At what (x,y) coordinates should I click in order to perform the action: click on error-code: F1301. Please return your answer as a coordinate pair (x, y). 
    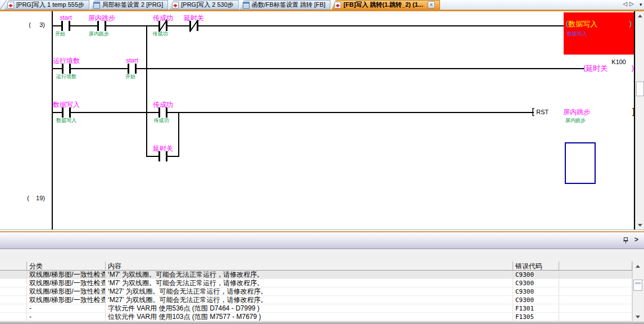
    Looking at the image, I should click on (536, 308).